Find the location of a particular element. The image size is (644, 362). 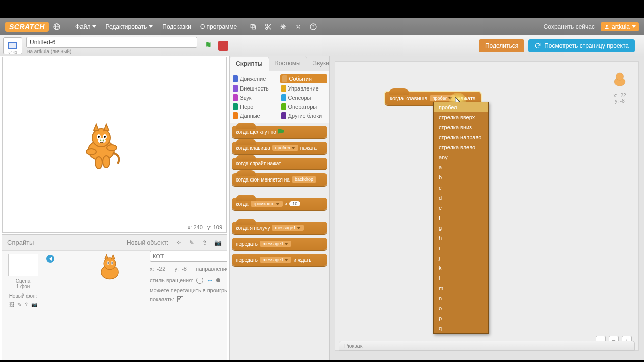

rotation-leftright-icon: ↔ is located at coordinates (210, 280).